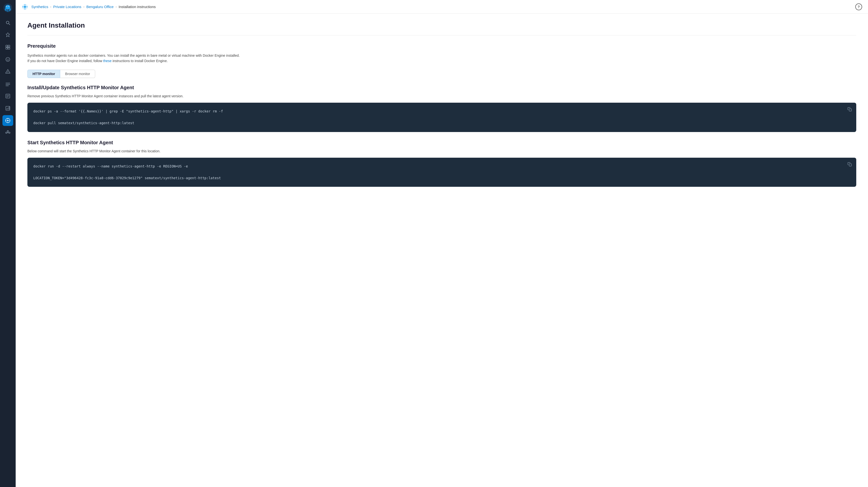  Describe the element at coordinates (8, 35) in the screenshot. I see `sidebar-item-apm` at that location.